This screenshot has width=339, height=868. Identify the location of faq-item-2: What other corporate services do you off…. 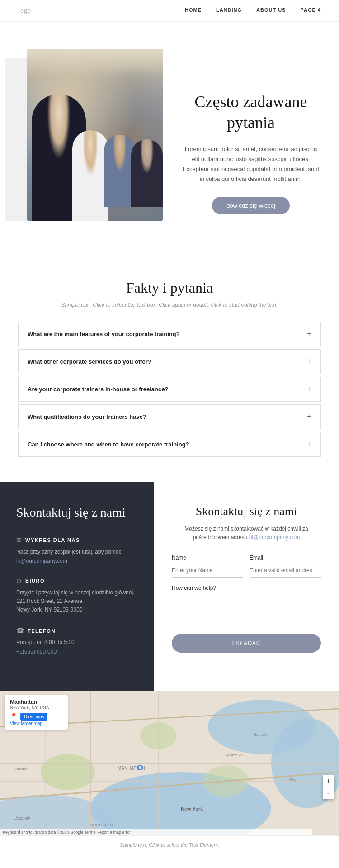
(170, 362).